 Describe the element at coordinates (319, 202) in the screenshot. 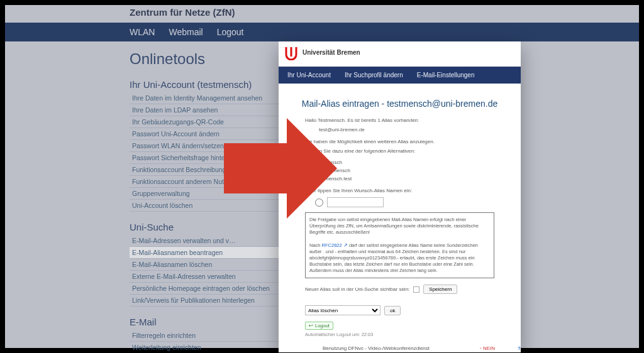

I see `alias-radio-custom` at that location.